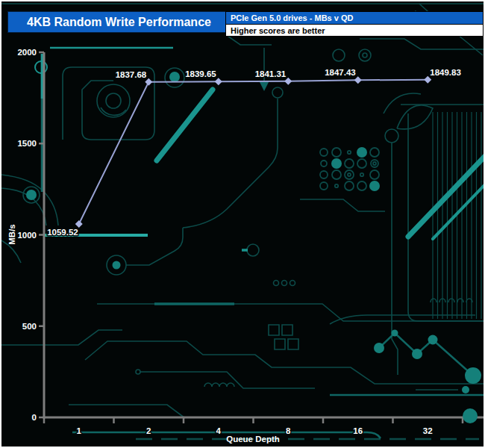  What do you see at coordinates (253, 439) in the screenshot?
I see `x-axis-title: Queue Depth` at bounding box center [253, 439].